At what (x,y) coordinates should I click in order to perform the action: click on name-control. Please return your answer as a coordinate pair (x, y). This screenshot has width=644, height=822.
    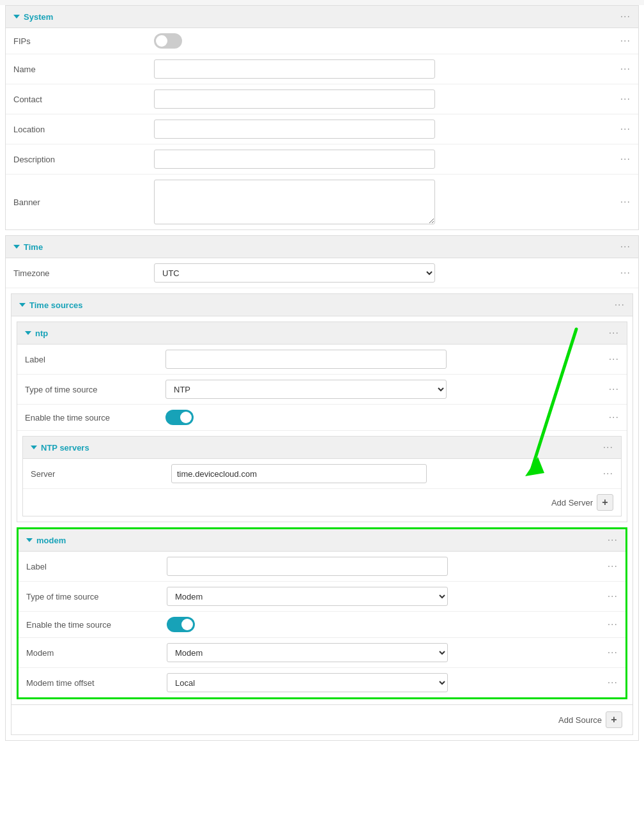
    Looking at the image, I should click on (383, 69).